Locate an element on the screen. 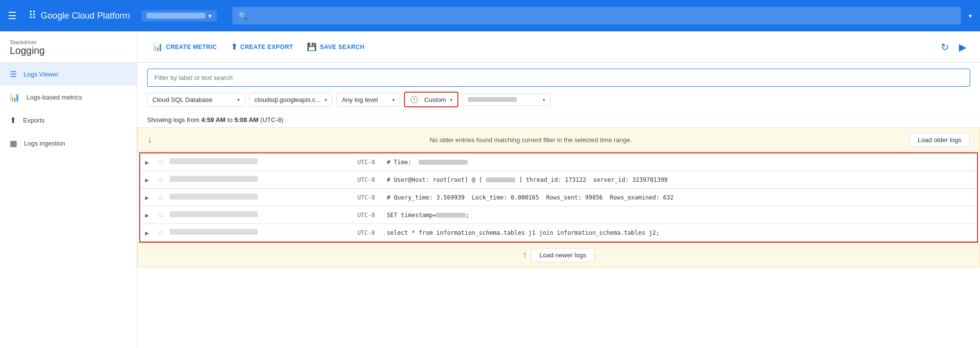  log-level-dropdown-arrow: ▾ is located at coordinates (393, 100).